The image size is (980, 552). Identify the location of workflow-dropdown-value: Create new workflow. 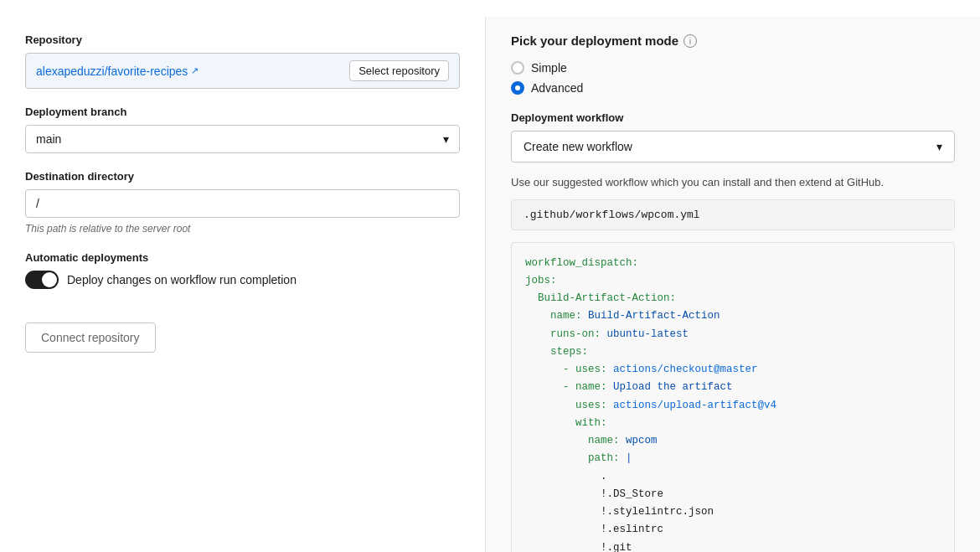
(578, 147).